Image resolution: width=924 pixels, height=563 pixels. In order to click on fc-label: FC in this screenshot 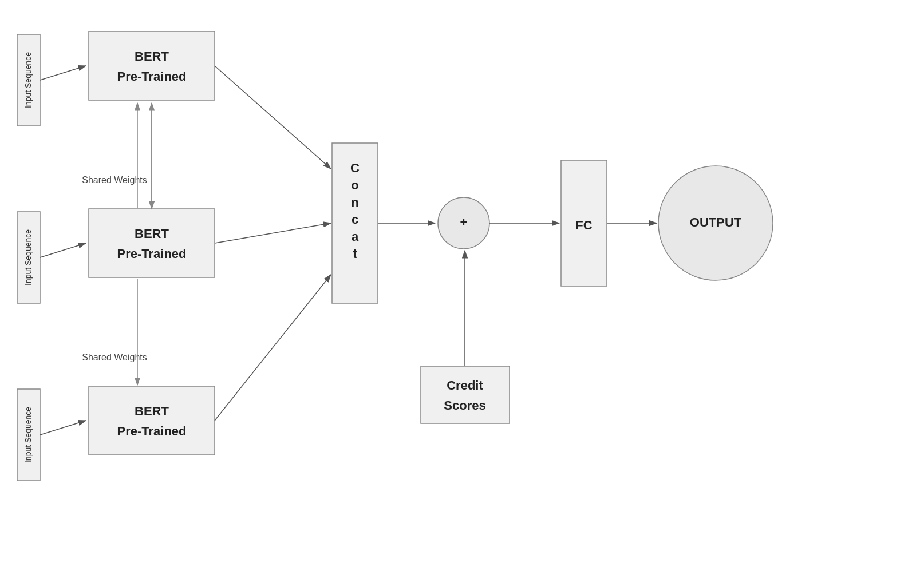, I will do `click(584, 225)`.